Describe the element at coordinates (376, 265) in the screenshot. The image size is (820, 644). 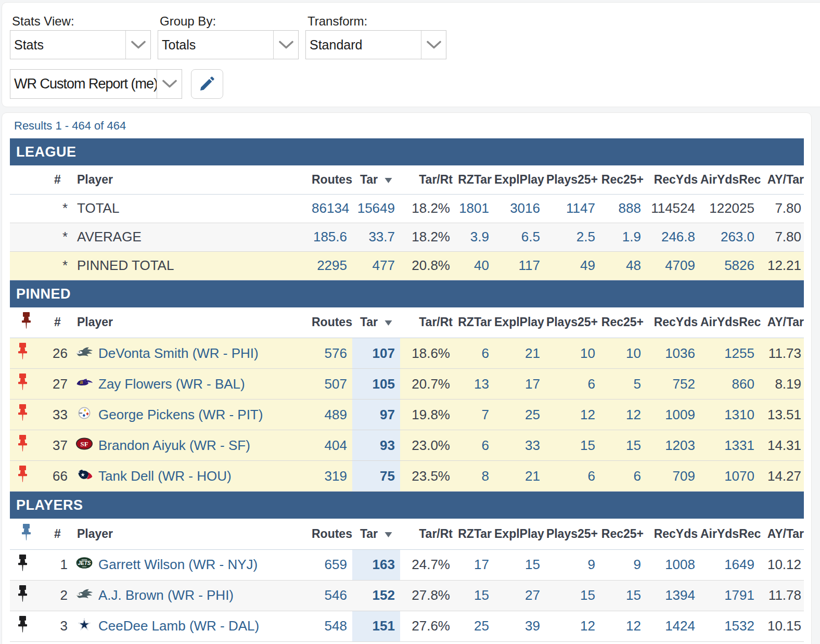
I see `stat-cell-tar: 477` at that location.